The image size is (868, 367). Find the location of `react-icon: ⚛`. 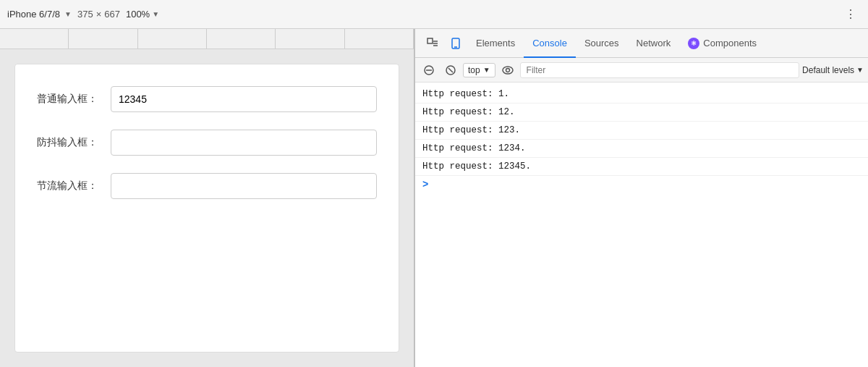

react-icon: ⚛ is located at coordinates (694, 43).